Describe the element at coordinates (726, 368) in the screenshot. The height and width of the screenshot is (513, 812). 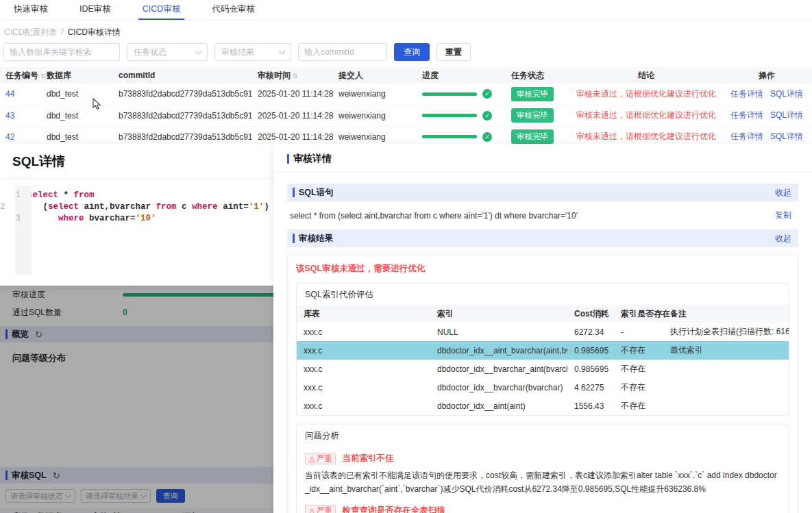
I see `note-cell` at that location.